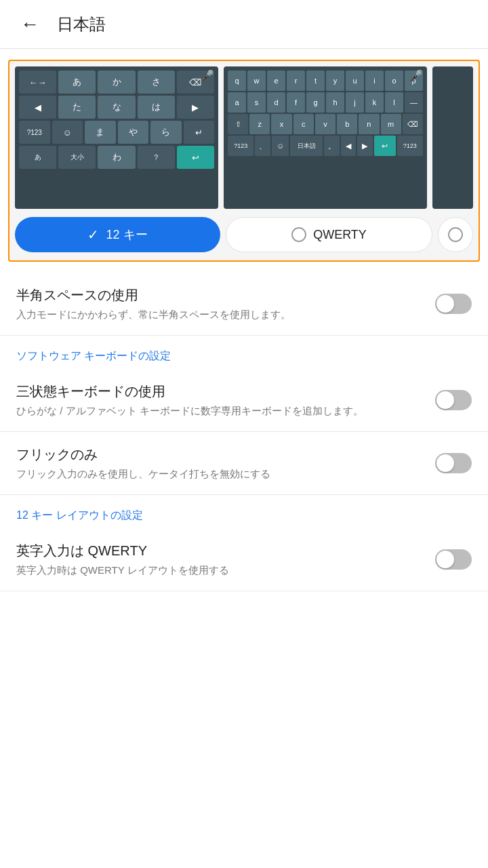  I want to click on mic-icon: 🎤, so click(207, 76).